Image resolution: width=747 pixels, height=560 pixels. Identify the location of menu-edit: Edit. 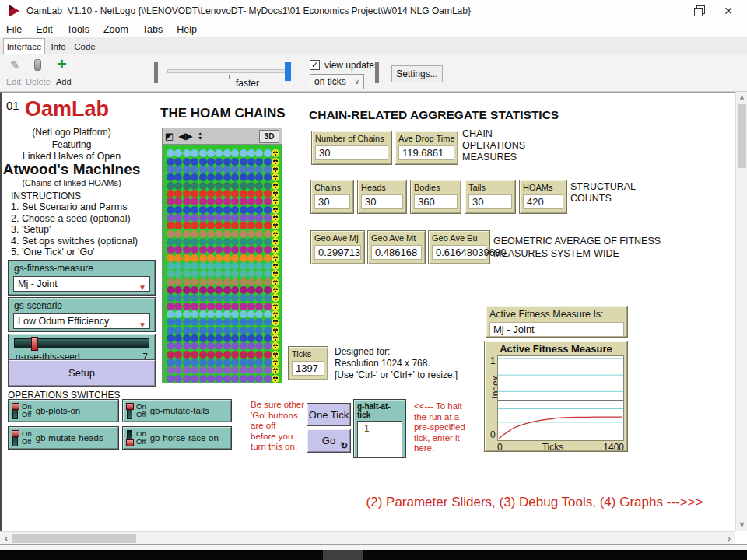
(44, 30).